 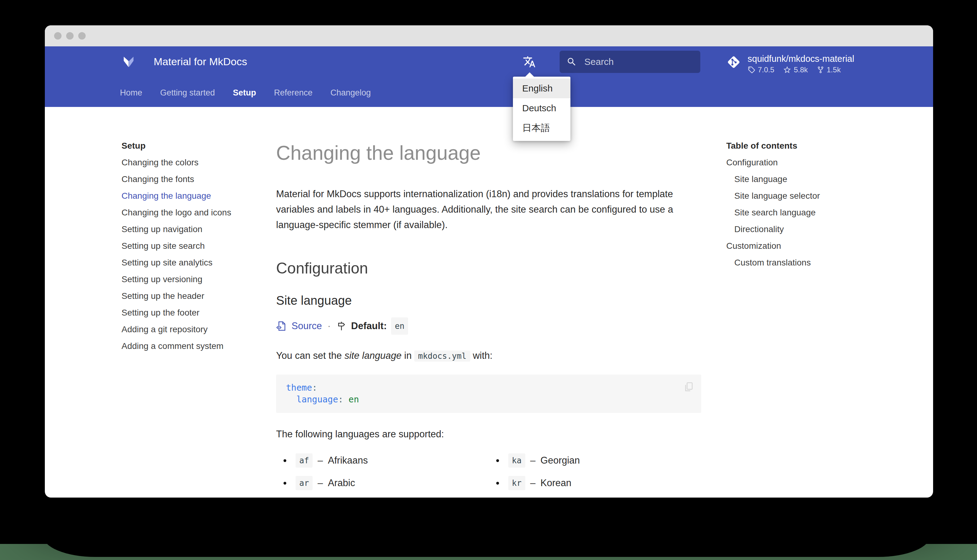 I want to click on page-title: Changing the language, so click(x=488, y=153).